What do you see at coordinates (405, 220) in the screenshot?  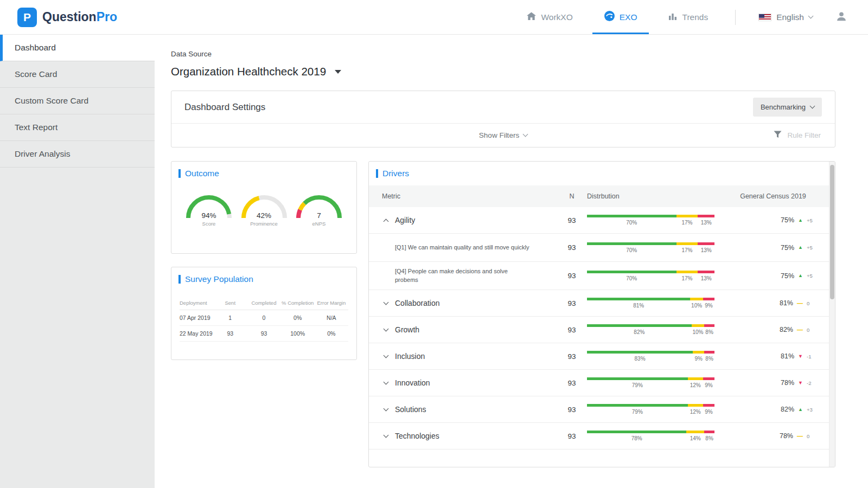 I see `driver-metric-label: Agility` at bounding box center [405, 220].